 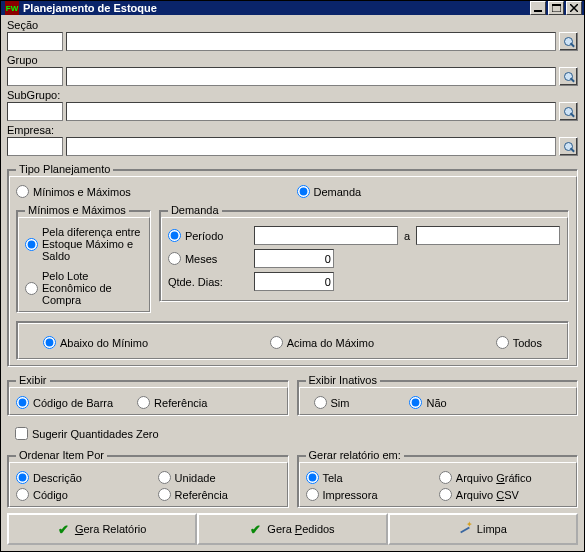 What do you see at coordinates (84, 258) in the screenshot?
I see `minmax-fieldset: Mínimos e Máximos Pela diferença entre E…` at bounding box center [84, 258].